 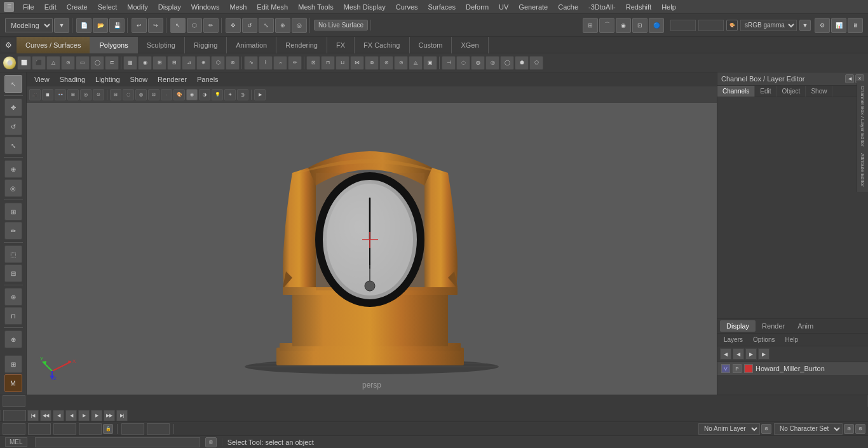 I want to click on polycylinder-btn: ⊟, so click(x=174, y=63).